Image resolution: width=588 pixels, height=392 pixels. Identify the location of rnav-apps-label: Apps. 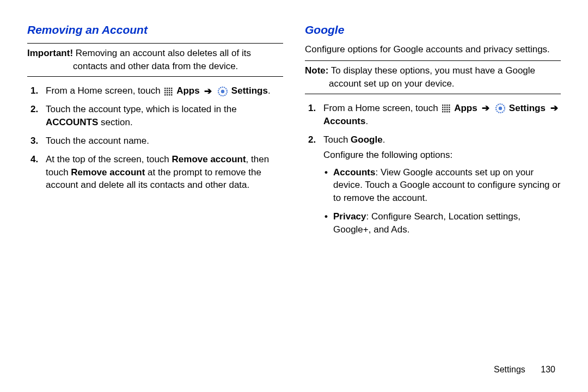
(466, 108).